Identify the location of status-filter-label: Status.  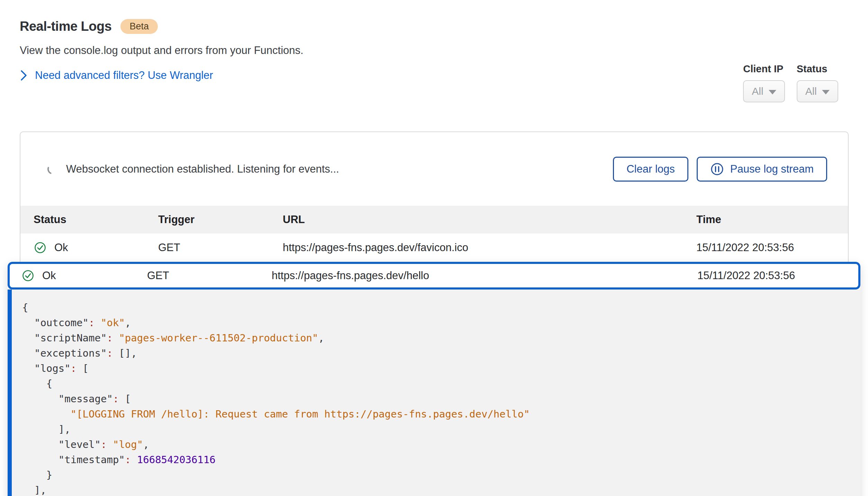
(812, 69).